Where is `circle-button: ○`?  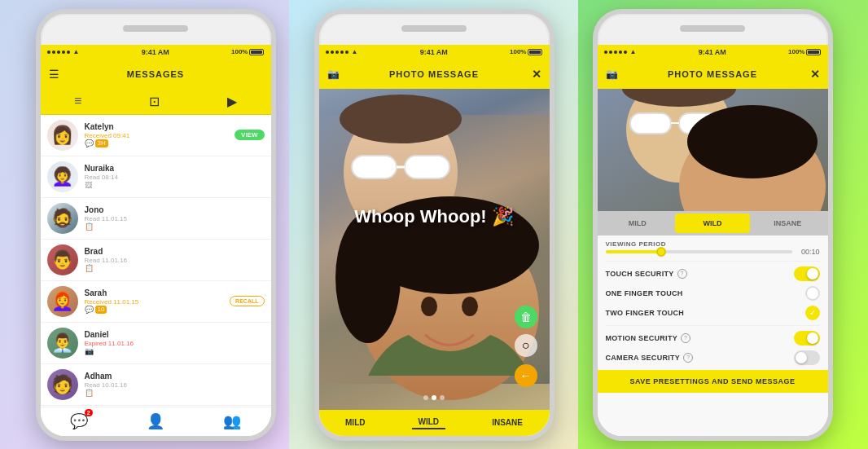 circle-button: ○ is located at coordinates (526, 346).